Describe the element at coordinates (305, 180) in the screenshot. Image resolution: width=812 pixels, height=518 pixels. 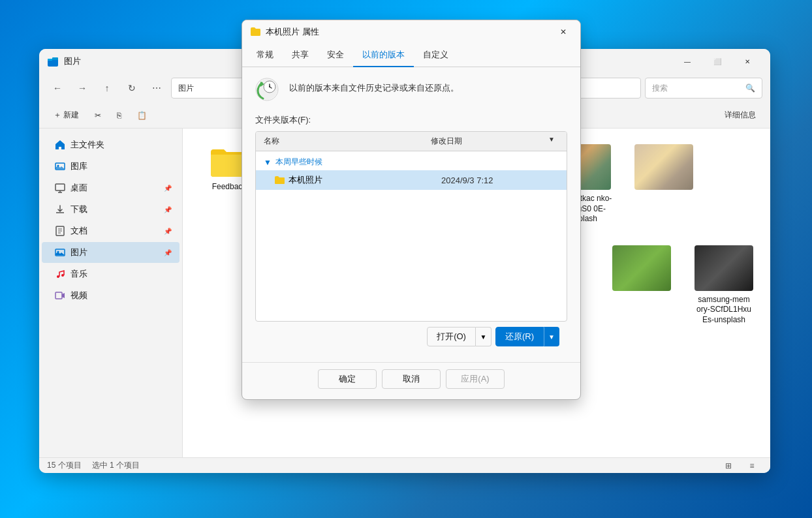
I see `version-item-name: 本机照片` at that location.